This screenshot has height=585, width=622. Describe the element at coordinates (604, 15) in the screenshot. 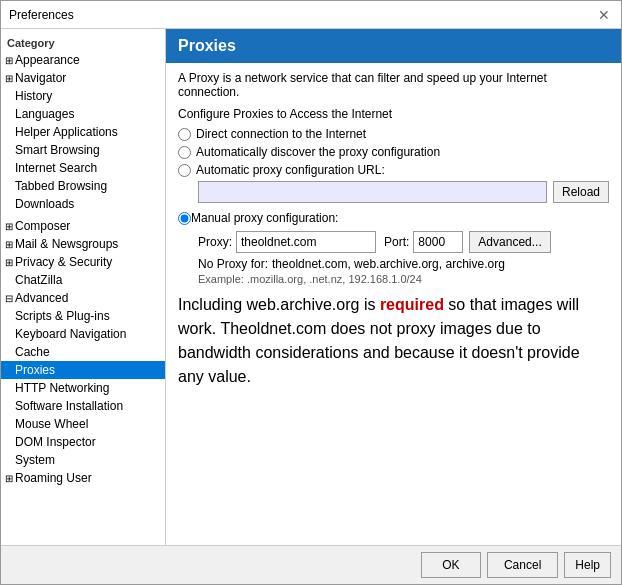

I see `close-button: ✕` at that location.